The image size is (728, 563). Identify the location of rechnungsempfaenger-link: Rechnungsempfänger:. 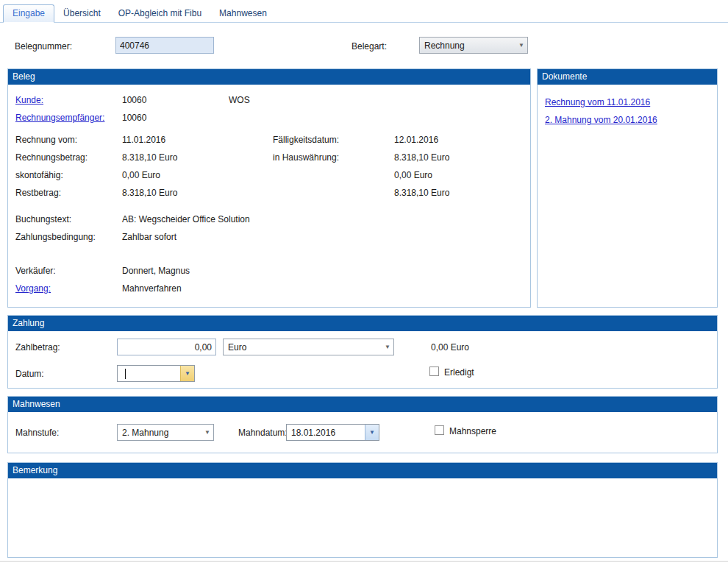
(60, 118).